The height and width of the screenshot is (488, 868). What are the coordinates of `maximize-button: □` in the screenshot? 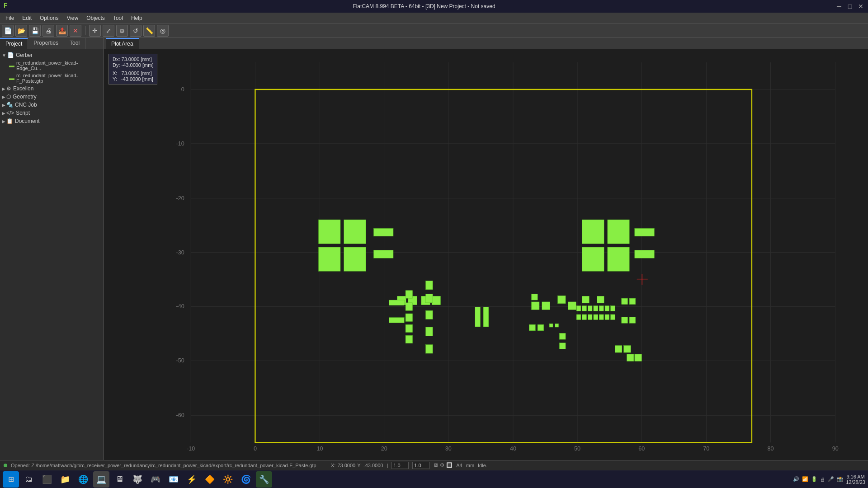 It's located at (850, 6).